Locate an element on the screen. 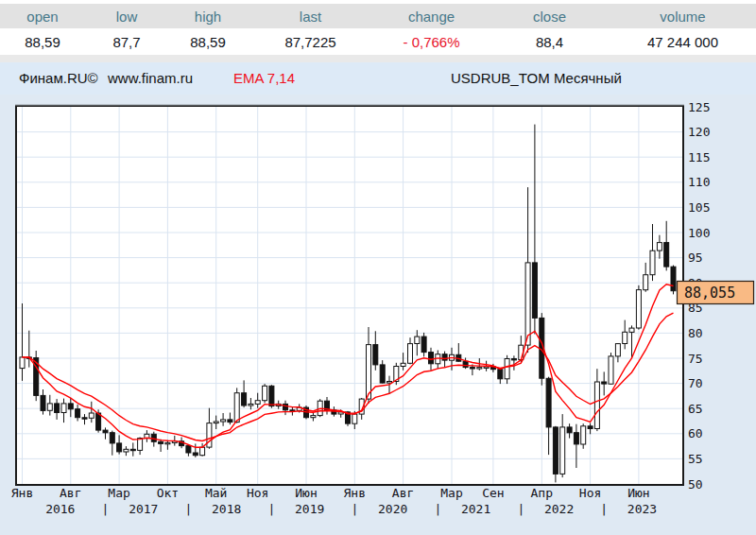 The width and height of the screenshot is (756, 535). instrument-title: USDRUB_TOM Месячный is located at coordinates (537, 78).